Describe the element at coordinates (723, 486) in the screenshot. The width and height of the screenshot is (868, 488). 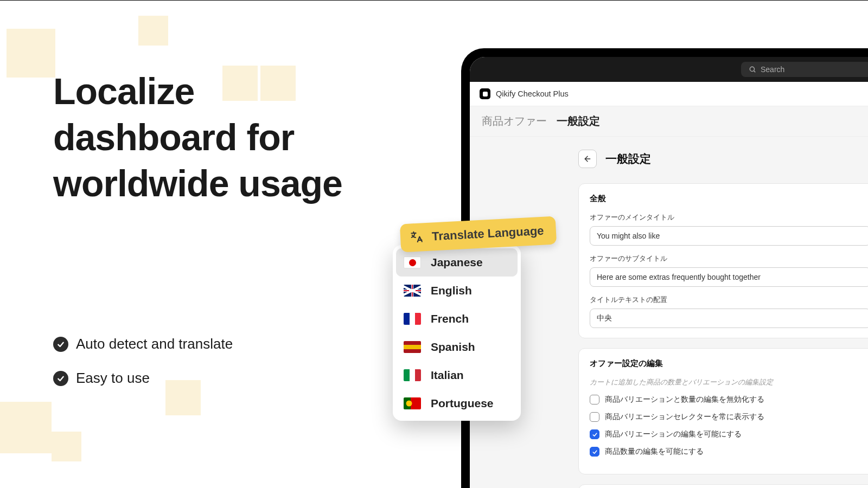
I see `layout-card: レイアウト` at that location.